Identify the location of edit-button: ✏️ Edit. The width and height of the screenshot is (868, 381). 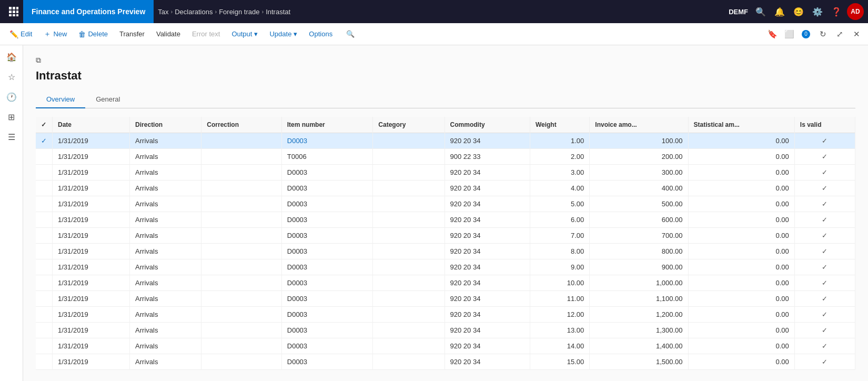
(21, 34).